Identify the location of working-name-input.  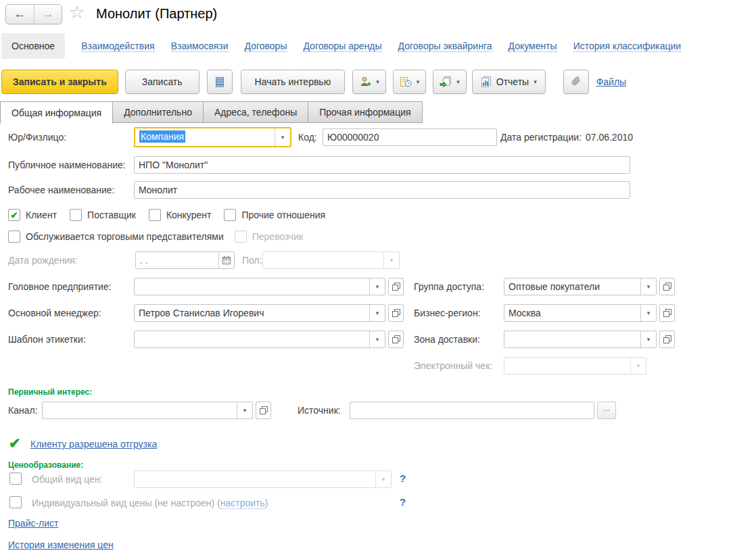
(382, 190).